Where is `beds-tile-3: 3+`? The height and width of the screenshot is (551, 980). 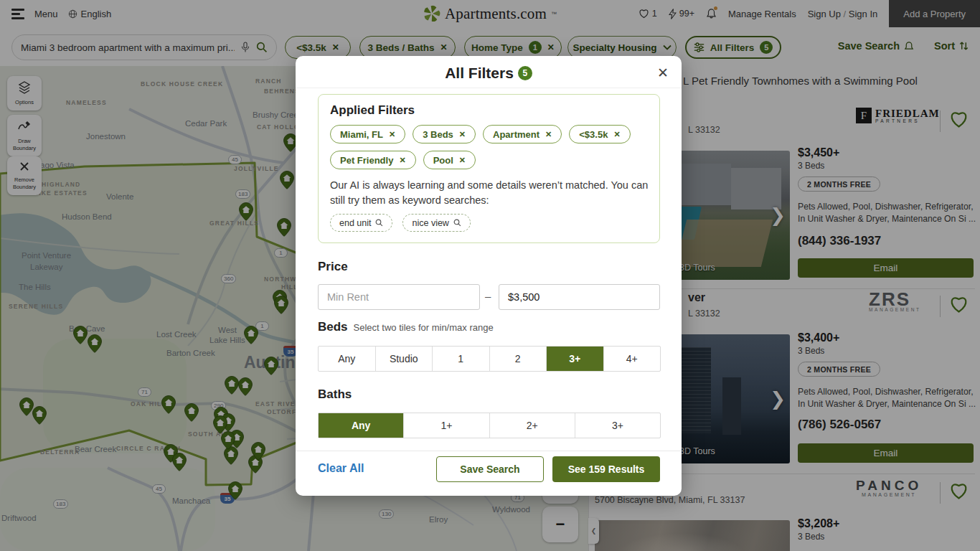
beds-tile-3: 3+ is located at coordinates (575, 359).